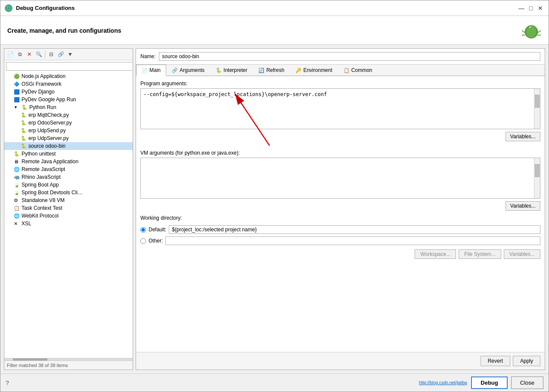 The width and height of the screenshot is (549, 392). What do you see at coordinates (17, 92) in the screenshot?
I see `pydev-django-icon: 🟦` at bounding box center [17, 92].